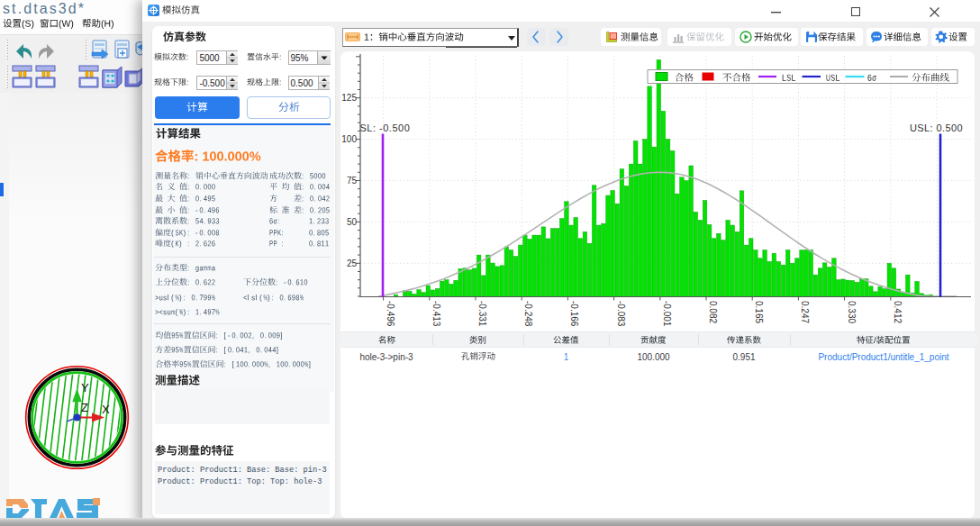  What do you see at coordinates (349, 139) in the screenshot?
I see `svg-text: 100` at bounding box center [349, 139].